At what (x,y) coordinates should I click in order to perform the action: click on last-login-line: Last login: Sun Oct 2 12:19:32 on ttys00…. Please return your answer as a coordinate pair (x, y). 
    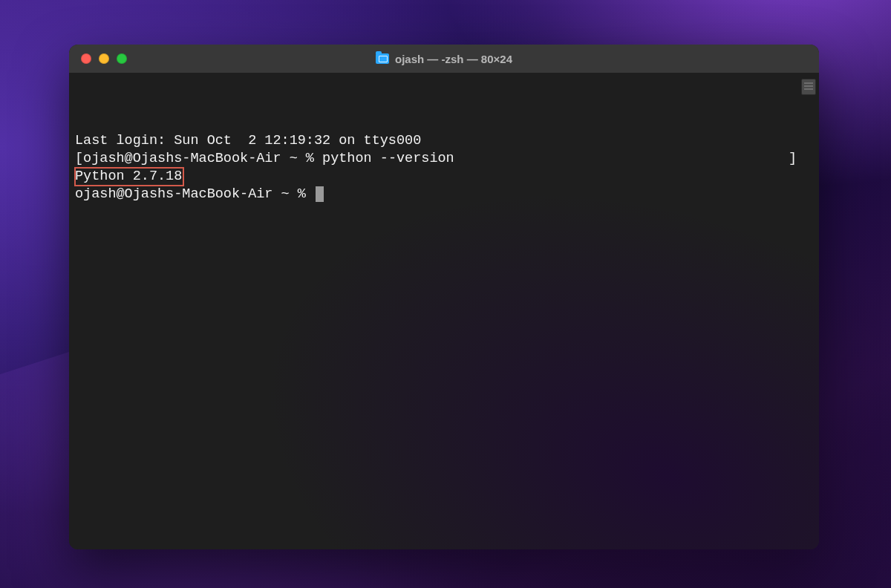
    Looking at the image, I should click on (443, 141).